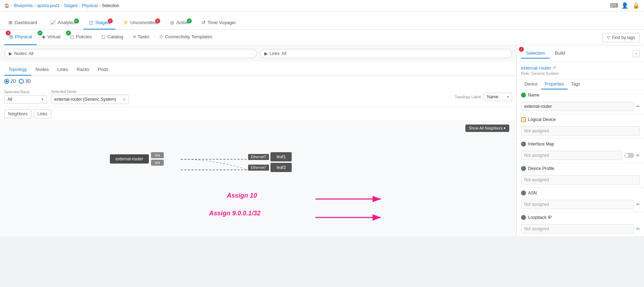  I want to click on topology-label-select: Name ▾, so click(498, 97).